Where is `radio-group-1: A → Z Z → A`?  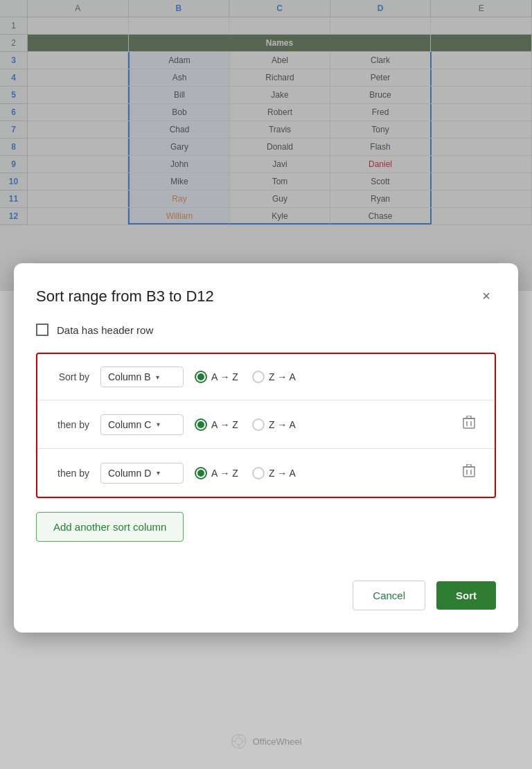 radio-group-1: A → Z Z → A is located at coordinates (338, 377).